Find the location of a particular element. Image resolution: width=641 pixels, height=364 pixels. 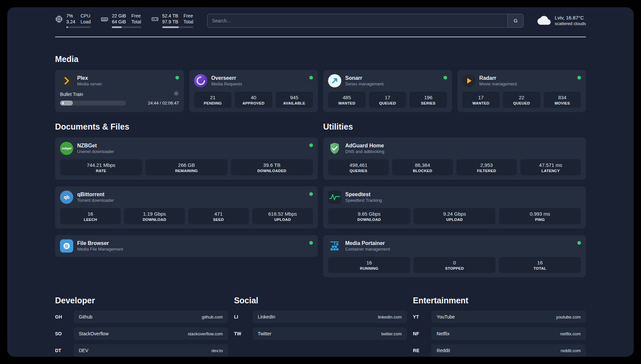

app-name: File Browser is located at coordinates (100, 243).